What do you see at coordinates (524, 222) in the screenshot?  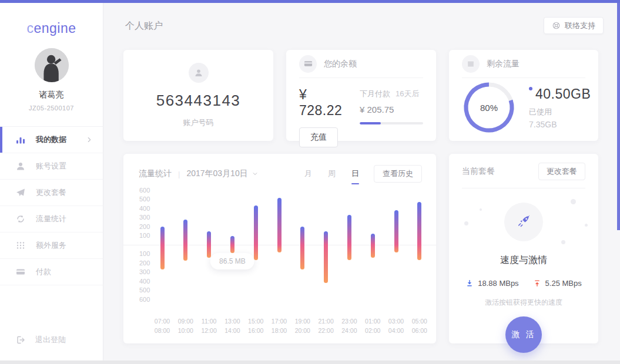 I see `rocket-badge` at bounding box center [524, 222].